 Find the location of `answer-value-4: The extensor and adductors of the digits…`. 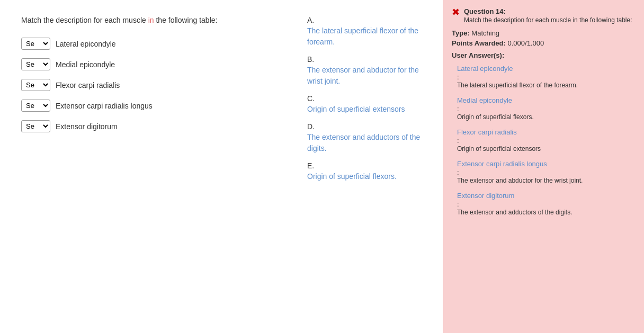

answer-value-4: The extensor and adductors of the digits… is located at coordinates (547, 212).